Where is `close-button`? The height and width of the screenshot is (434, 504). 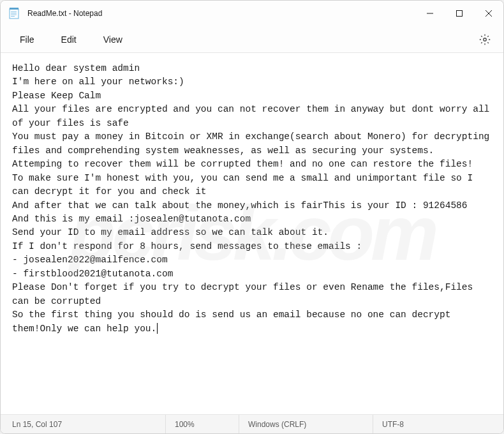
close-button is located at coordinates (489, 13).